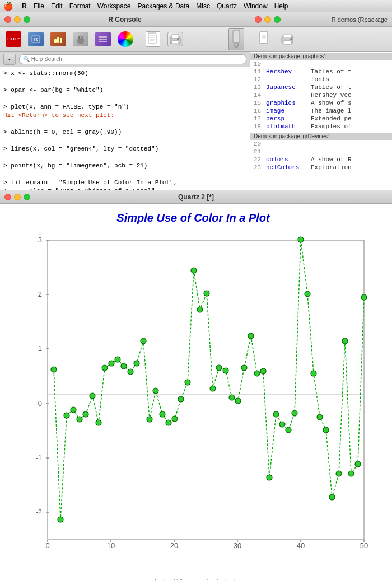 This screenshot has width=392, height=580. I want to click on menu-edit: Edit, so click(57, 6).